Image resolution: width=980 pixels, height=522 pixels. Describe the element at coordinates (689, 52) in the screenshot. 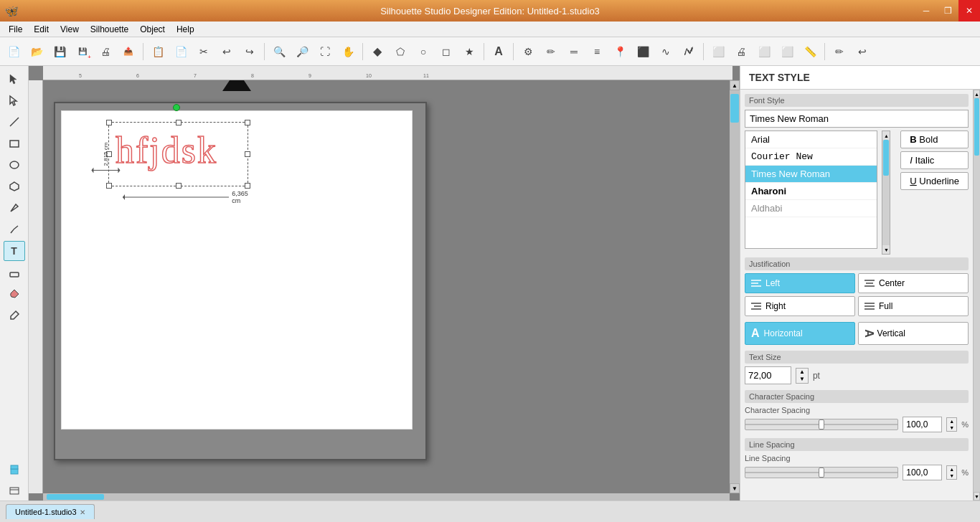

I see `knife-button: 🗲` at that location.